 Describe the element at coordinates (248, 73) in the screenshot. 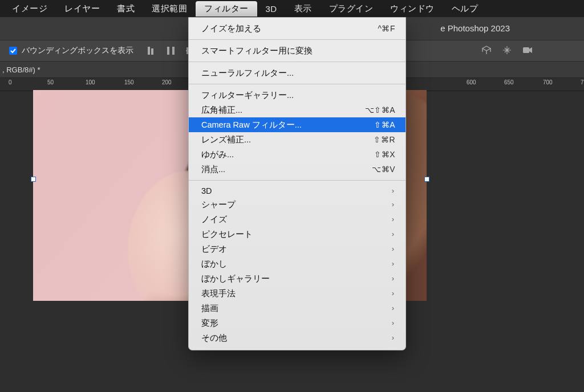

I see `menu-item-label: ニューラルフィルター...` at that location.